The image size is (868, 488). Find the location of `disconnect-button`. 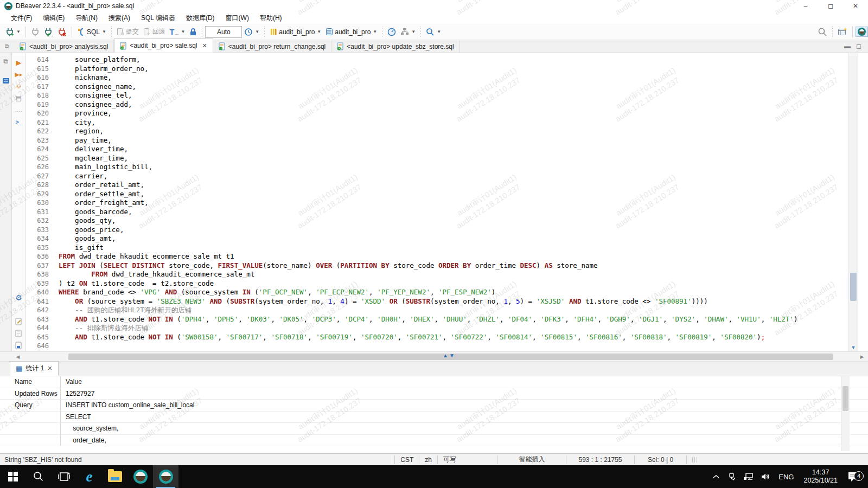

disconnect-button is located at coordinates (62, 32).